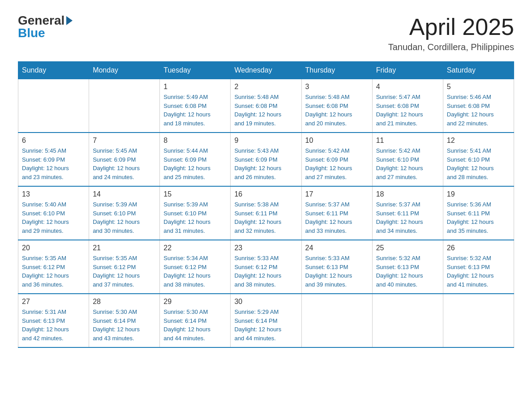 The height and width of the screenshot is (411, 532). I want to click on day-number: 13, so click(54, 194).